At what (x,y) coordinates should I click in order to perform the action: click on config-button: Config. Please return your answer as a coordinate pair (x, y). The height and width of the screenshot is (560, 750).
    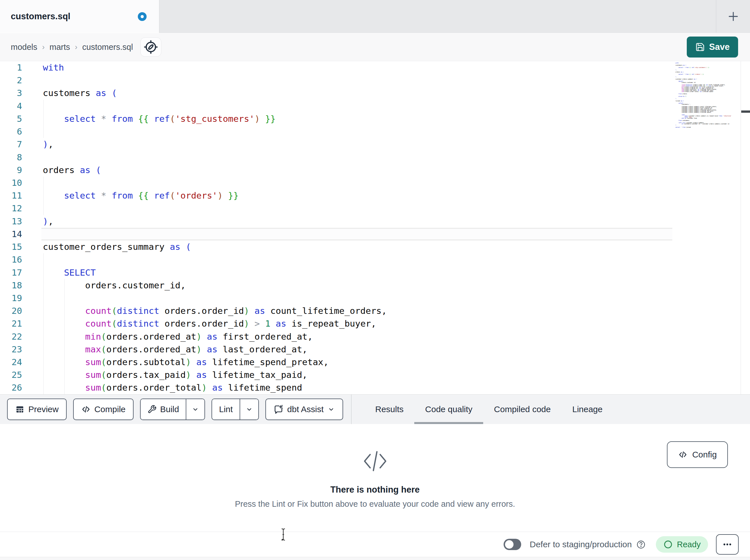
    Looking at the image, I should click on (697, 455).